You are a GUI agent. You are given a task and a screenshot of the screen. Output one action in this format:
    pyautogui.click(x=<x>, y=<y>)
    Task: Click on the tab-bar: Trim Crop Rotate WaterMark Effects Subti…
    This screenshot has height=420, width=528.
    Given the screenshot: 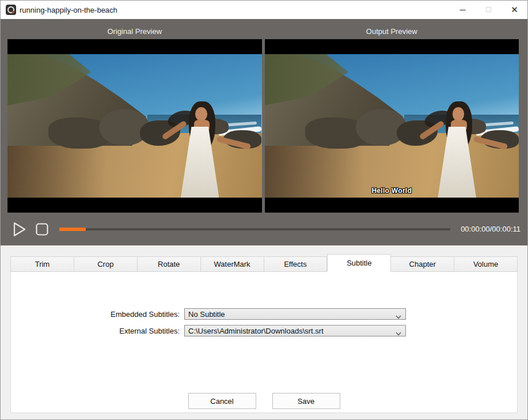 What is the action you would take?
    pyautogui.click(x=264, y=263)
    